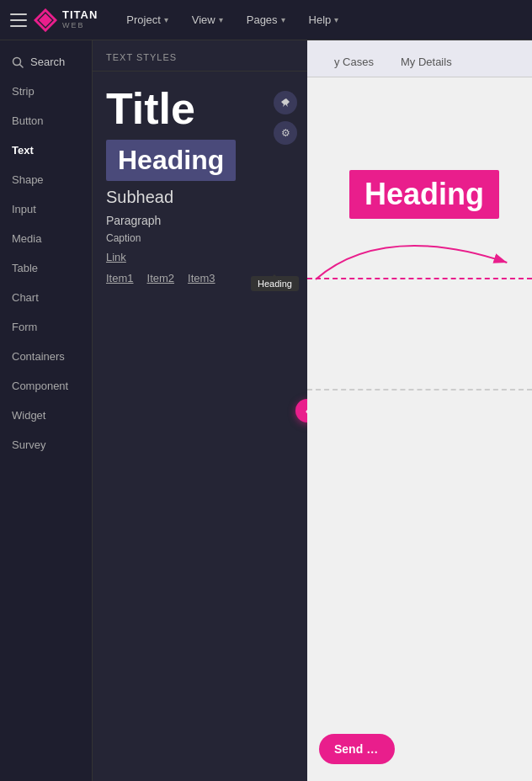 The width and height of the screenshot is (532, 781). I want to click on logo-text: TITAN WEB, so click(80, 19).